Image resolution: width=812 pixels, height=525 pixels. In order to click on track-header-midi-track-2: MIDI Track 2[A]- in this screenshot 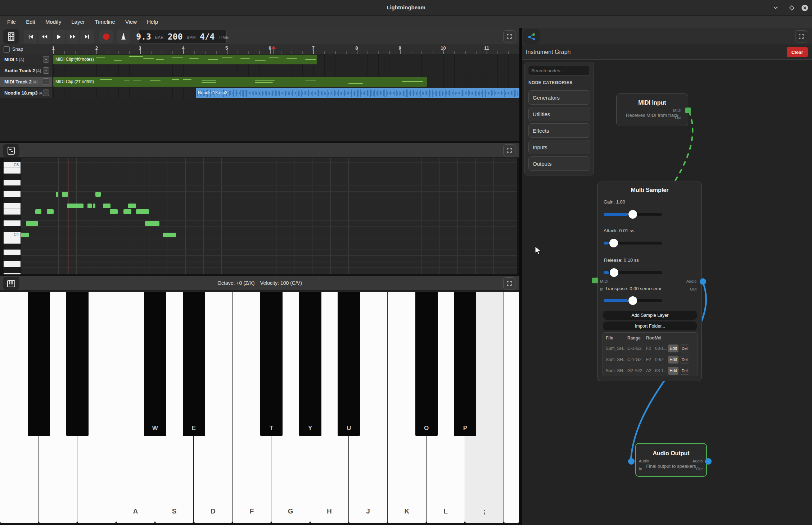, I will do `click(26, 82)`.